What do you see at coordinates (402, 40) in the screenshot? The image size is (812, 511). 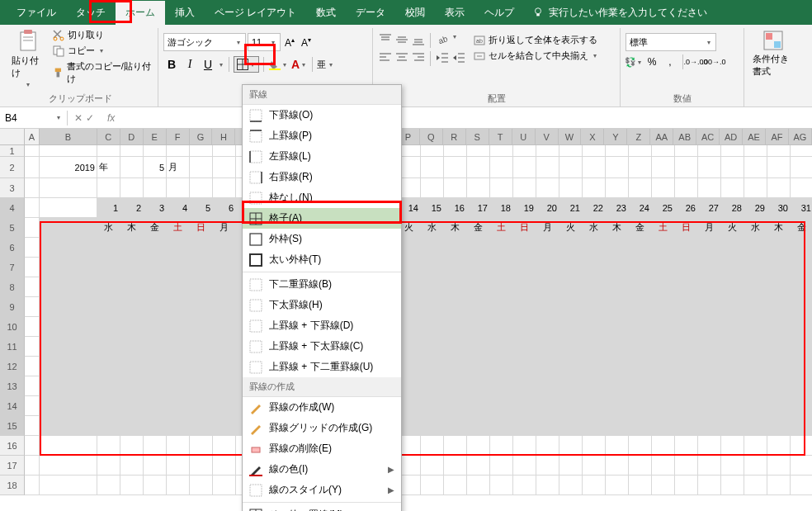 I see `align-middle-icon` at bounding box center [402, 40].